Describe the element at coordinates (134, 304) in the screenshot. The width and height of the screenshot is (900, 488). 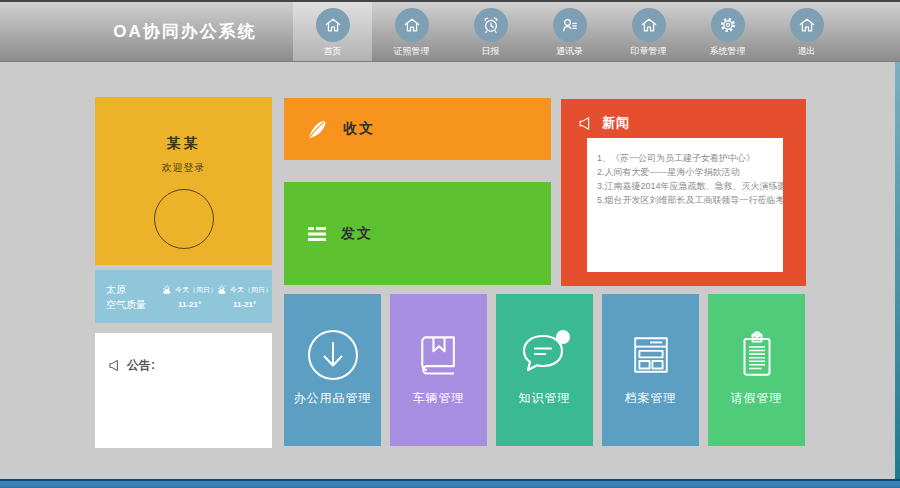
I see `air-quality-label: 空气质量` at that location.